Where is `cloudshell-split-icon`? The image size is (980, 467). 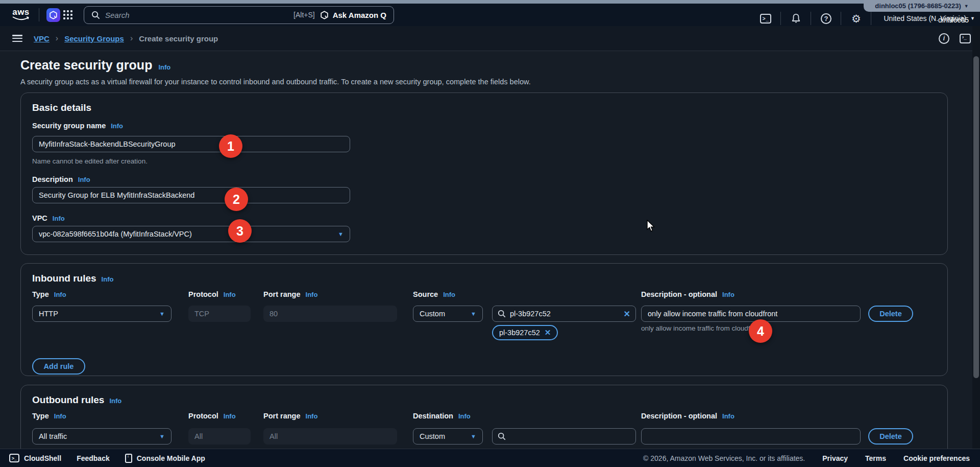 cloudshell-split-icon is located at coordinates (965, 39).